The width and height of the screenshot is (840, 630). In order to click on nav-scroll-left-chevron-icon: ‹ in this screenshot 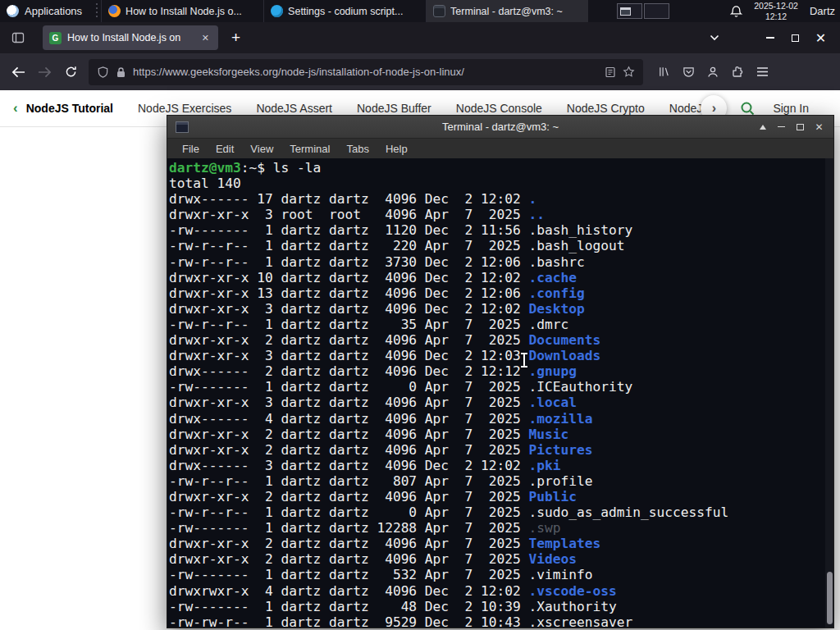, I will do `click(16, 108)`.